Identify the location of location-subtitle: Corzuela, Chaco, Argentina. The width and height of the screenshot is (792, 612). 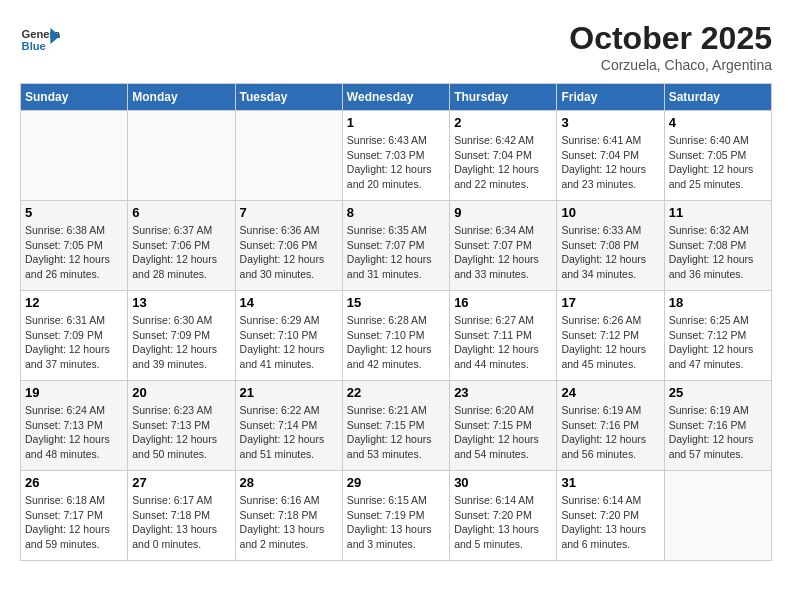
(670, 65).